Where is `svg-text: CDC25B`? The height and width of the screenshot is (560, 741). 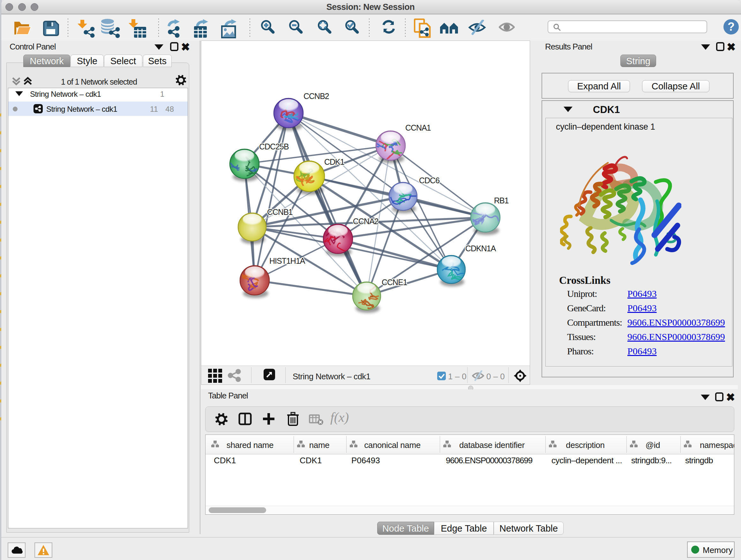
svg-text: CDC25B is located at coordinates (274, 147).